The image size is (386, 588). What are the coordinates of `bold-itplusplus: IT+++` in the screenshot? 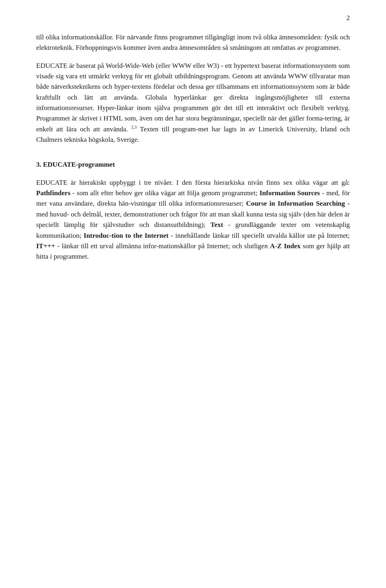 It's located at (46, 246).